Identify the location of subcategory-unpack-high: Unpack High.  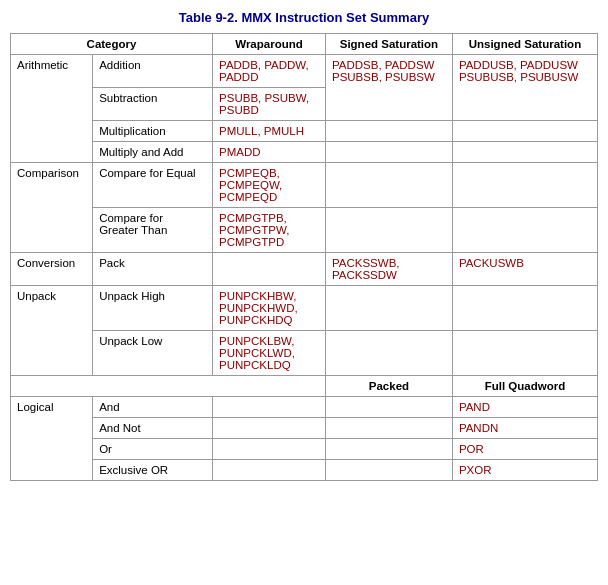
(153, 308).